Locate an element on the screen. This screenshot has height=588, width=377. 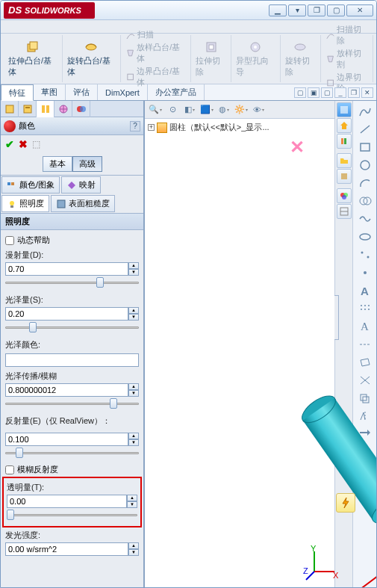
offset-tool is located at coordinates (365, 398).